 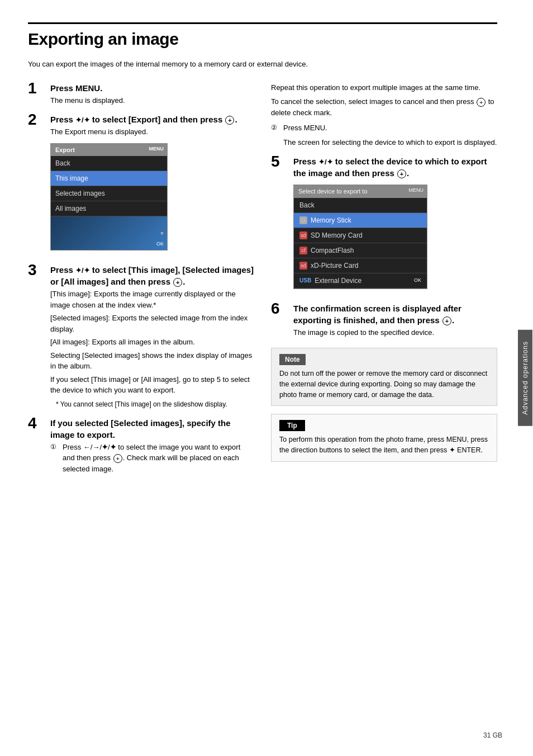 What do you see at coordinates (384, 128) in the screenshot?
I see `sub-step-4-2: ② Press MENU.` at bounding box center [384, 128].